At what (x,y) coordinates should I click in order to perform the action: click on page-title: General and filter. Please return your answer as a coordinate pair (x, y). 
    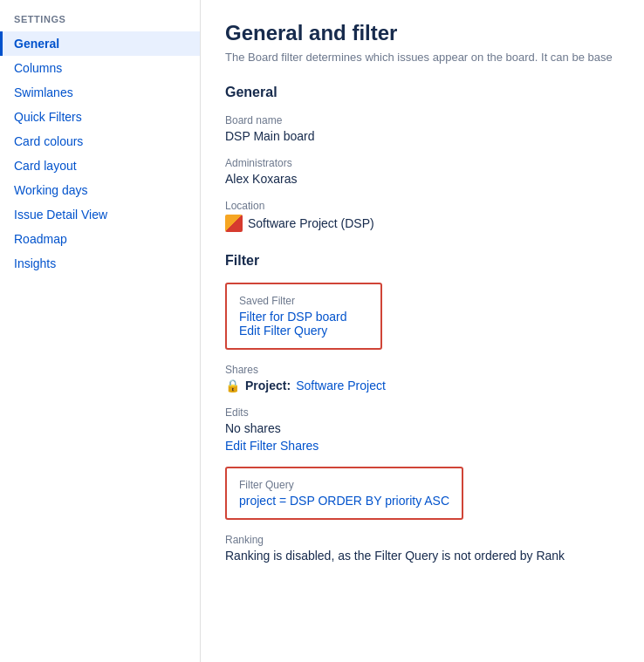
    Looking at the image, I should click on (422, 33).